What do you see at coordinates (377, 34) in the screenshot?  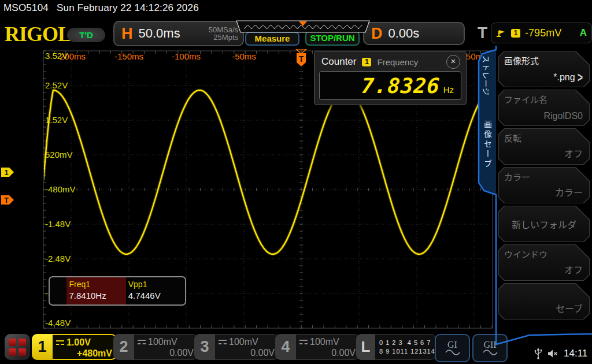 I see `d-label: D` at bounding box center [377, 34].